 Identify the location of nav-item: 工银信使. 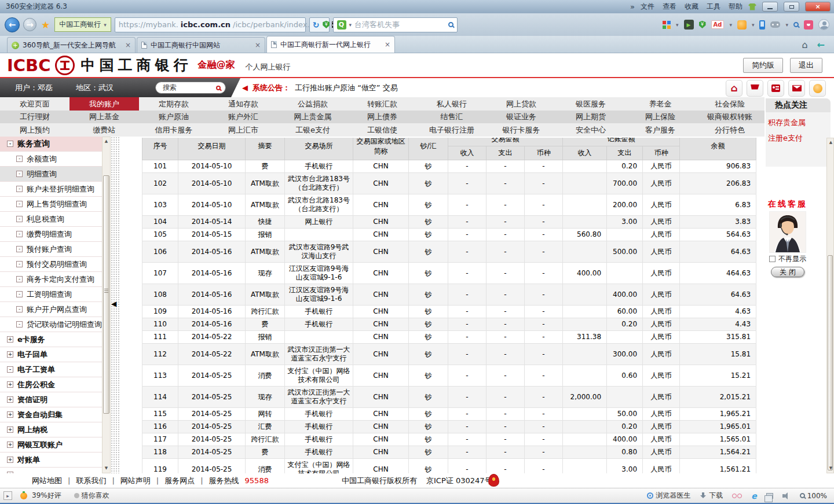
(382, 130).